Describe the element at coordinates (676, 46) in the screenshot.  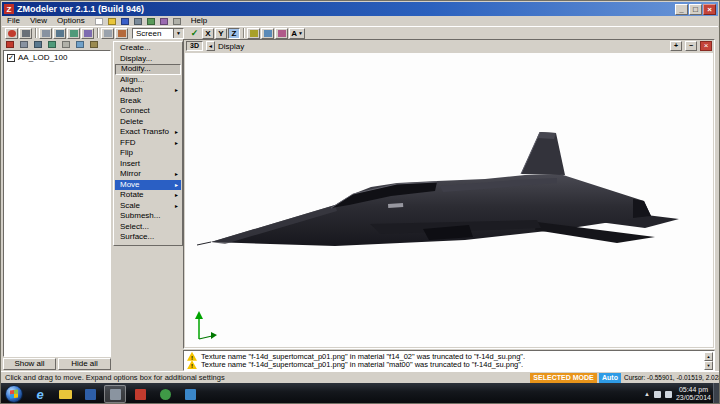
I see `zoom-in-icon: +` at that location.